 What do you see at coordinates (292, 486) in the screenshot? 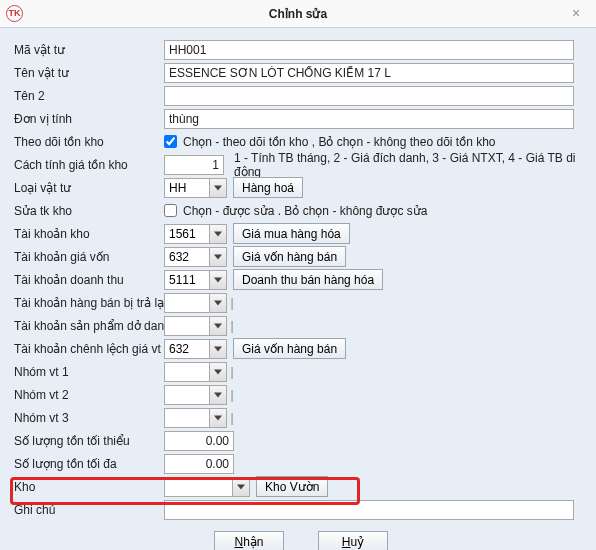
I see `kho-vuon-button: Kho Vườn` at bounding box center [292, 486].